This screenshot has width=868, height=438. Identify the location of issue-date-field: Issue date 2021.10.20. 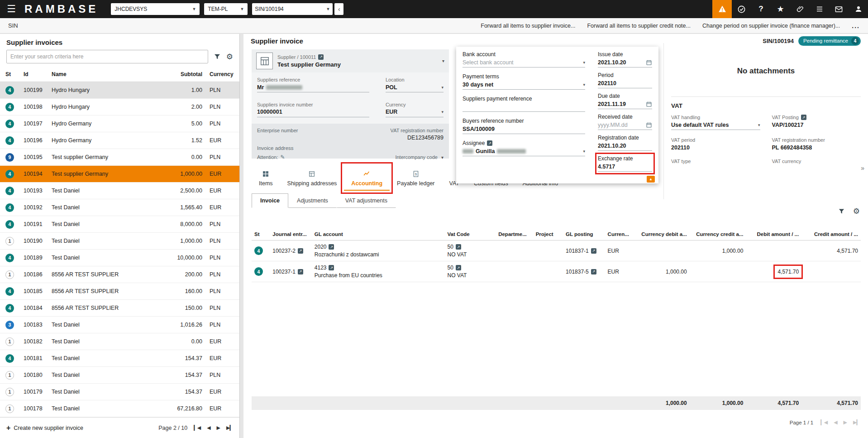
(625, 59).